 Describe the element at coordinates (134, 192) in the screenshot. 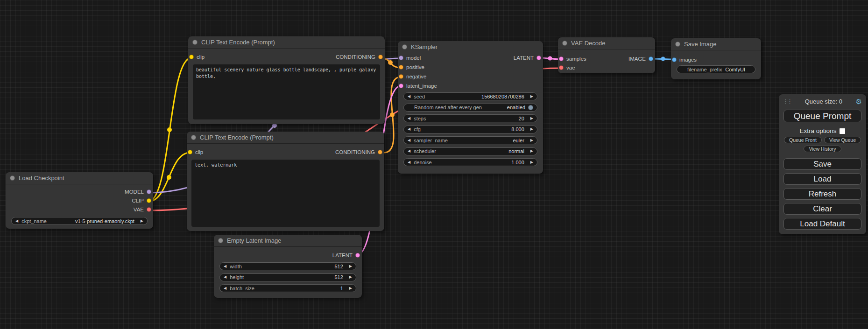

I see `output-label: MODEL` at that location.